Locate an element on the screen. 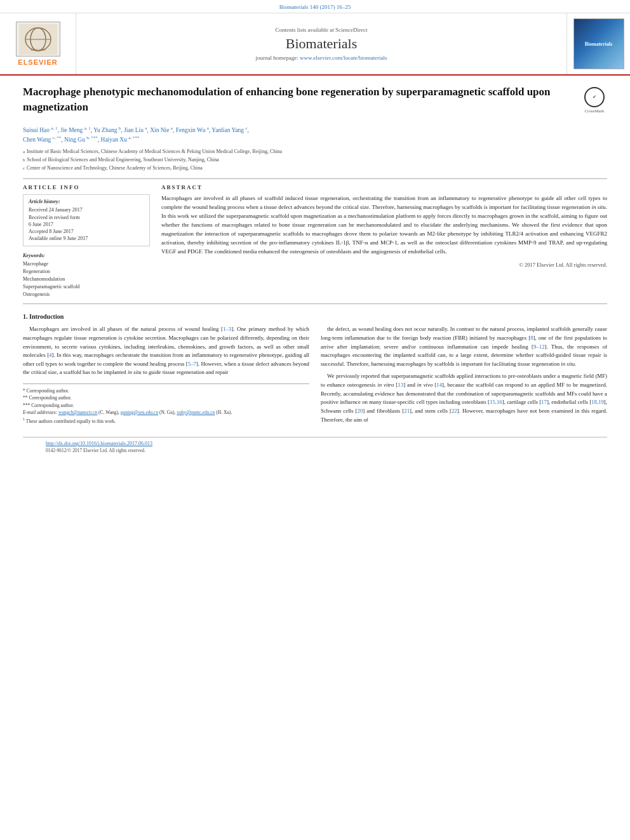 This screenshot has width=630, height=840. ref-link-15-16: 15,16 is located at coordinates (496, 402).